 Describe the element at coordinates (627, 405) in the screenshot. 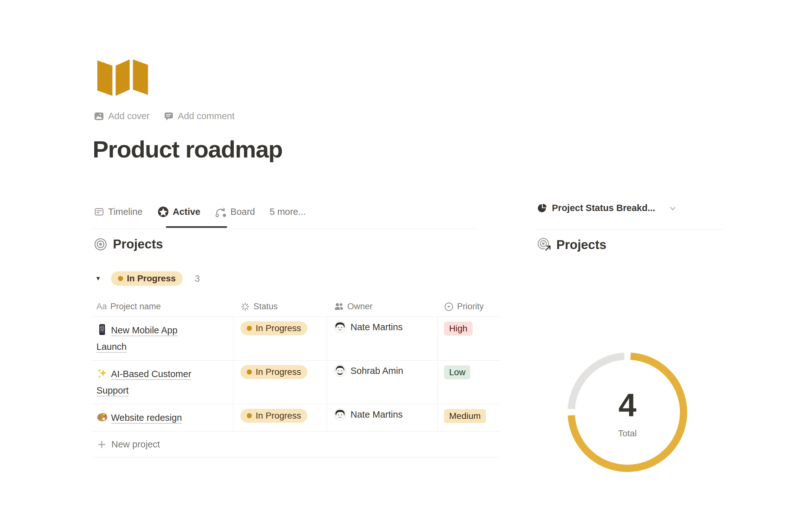

I see `donut-total-value: 4` at that location.